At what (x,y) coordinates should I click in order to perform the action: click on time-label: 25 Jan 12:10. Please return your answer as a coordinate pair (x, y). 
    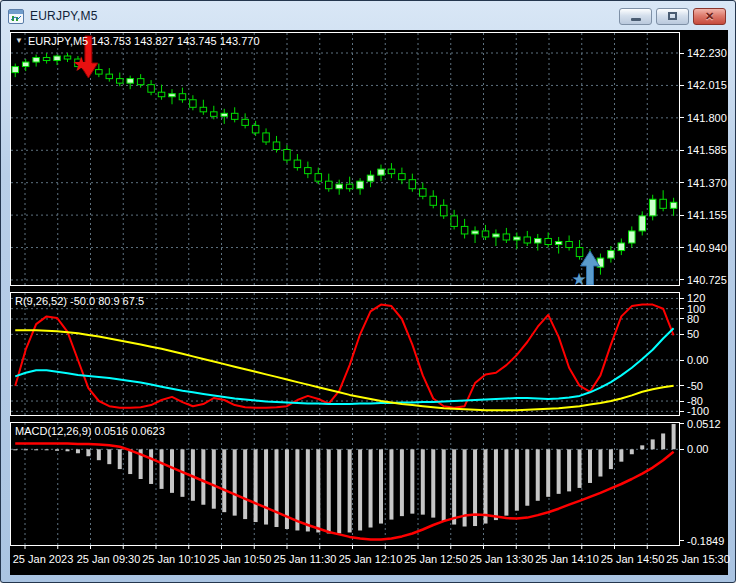
    Looking at the image, I should click on (371, 559).